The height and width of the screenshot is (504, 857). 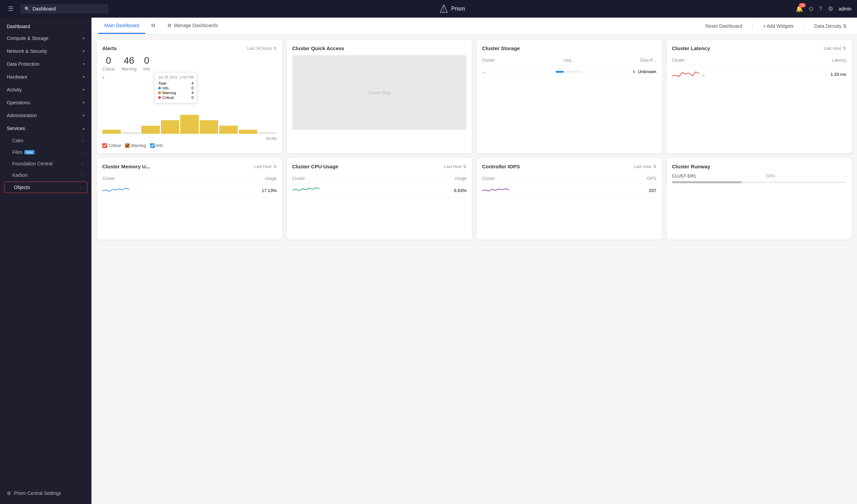 What do you see at coordinates (265, 167) in the screenshot?
I see `cluster-memory-period: Last Hour ⇅` at bounding box center [265, 167].